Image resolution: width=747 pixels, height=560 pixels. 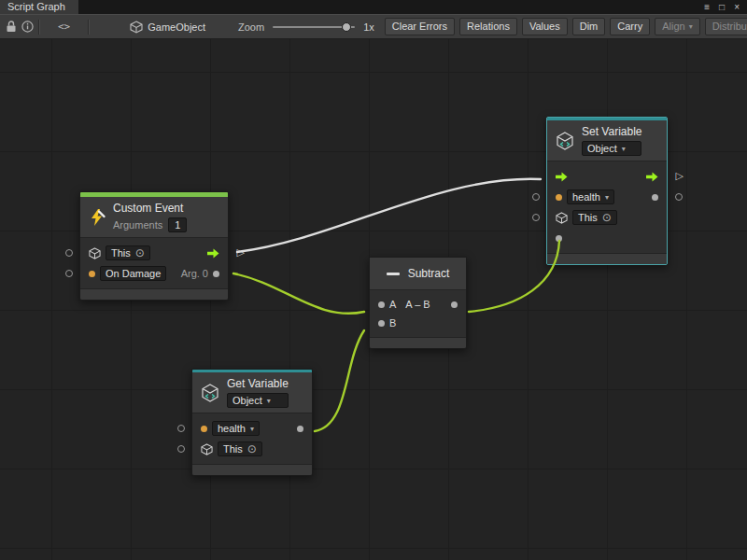 I want to click on arguments-label: Arguments, so click(x=138, y=225).